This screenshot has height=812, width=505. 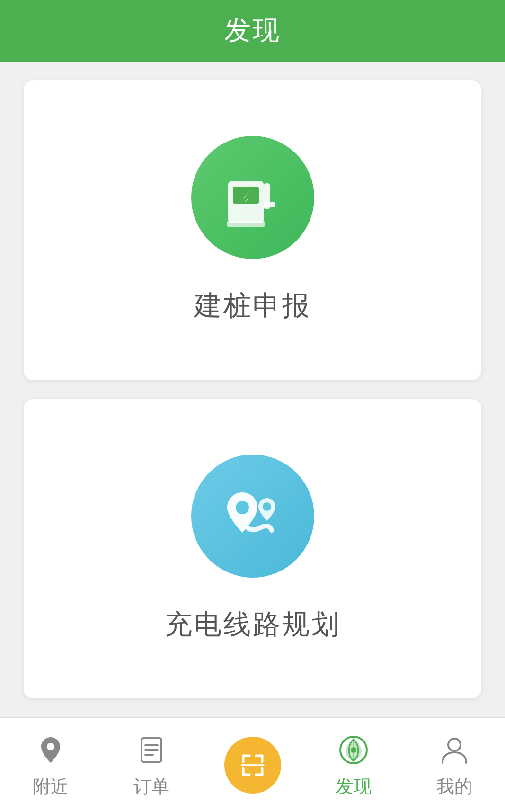 I want to click on pile-report-icon-circle, so click(x=253, y=197).